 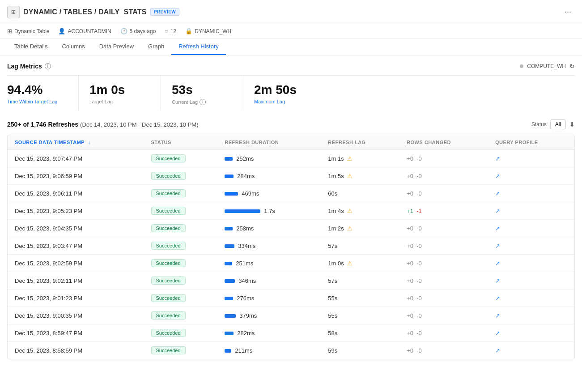 What do you see at coordinates (181, 142) in the screenshot?
I see `col-status: STATUS` at bounding box center [181, 142].